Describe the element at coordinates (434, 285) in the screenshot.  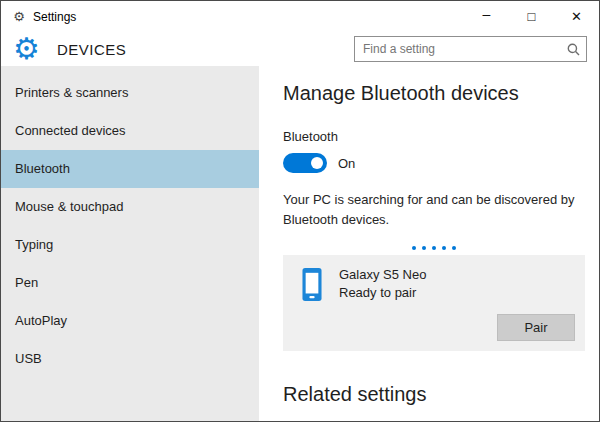
I see `device-info: Galaxy S5 Neo Ready to pair` at that location.